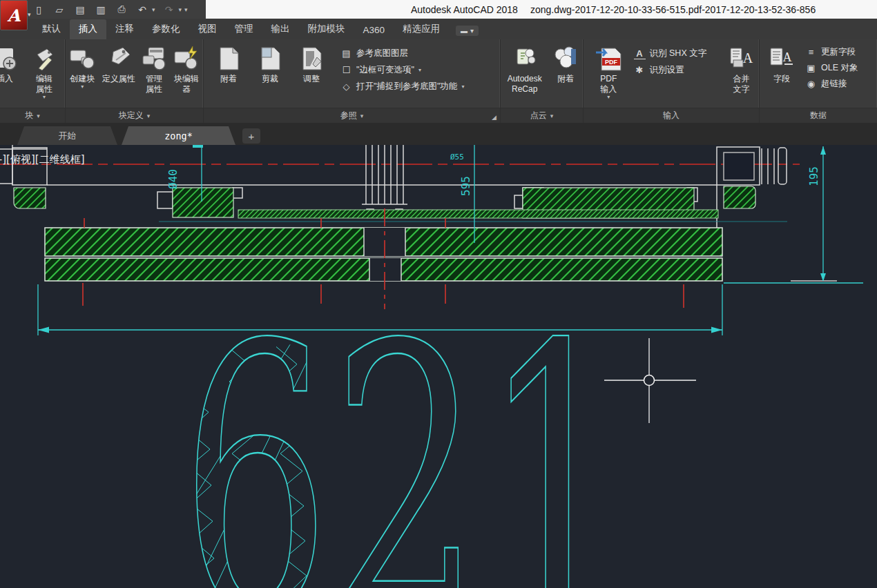  I want to click on settings-icon: ✱, so click(639, 70).